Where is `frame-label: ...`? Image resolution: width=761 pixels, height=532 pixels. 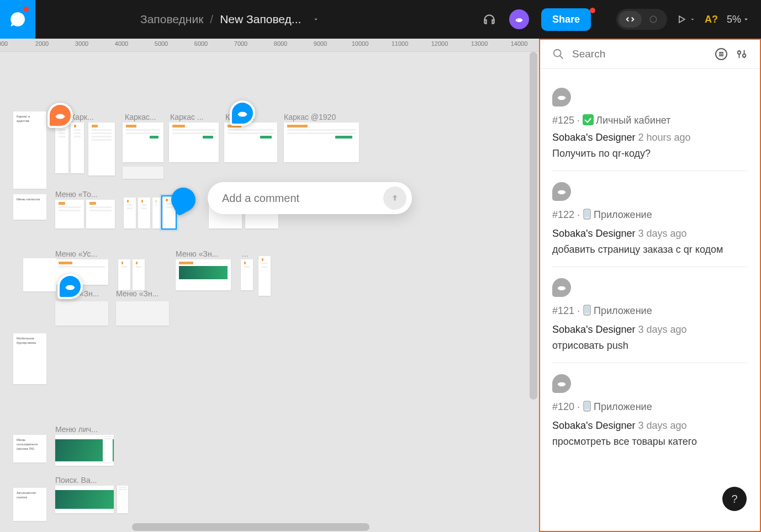 frame-label: ... is located at coordinates (250, 254).